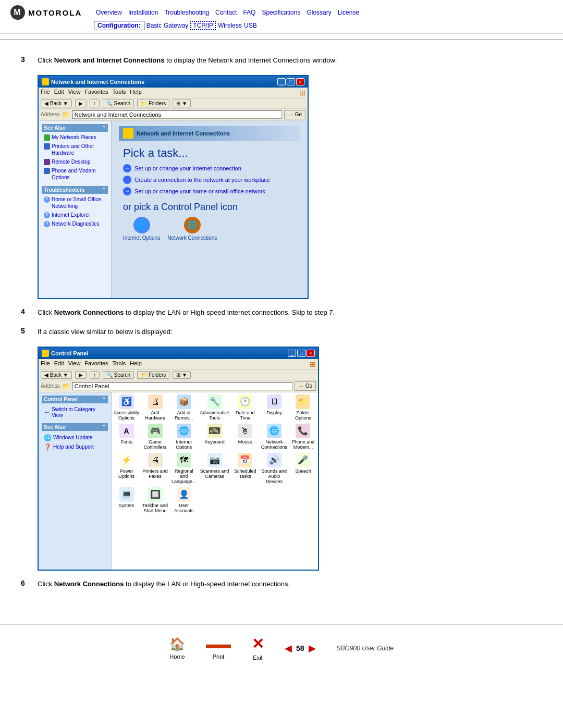 This screenshot has height=728, width=563. What do you see at coordinates (245, 468) in the screenshot?
I see `cp-scheduled-tasks: 📅 Scheduled Tasks` at bounding box center [245, 468].